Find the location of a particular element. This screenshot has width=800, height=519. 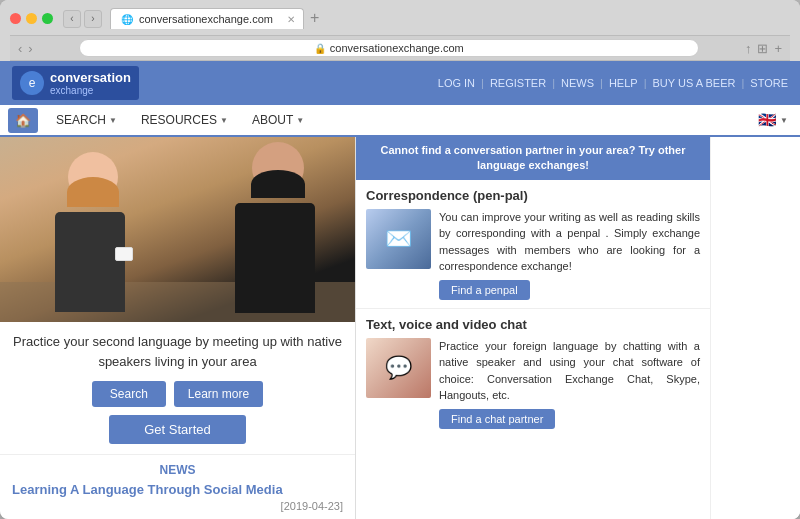

tab-title: conversationexchange.com is located at coordinates (206, 19).